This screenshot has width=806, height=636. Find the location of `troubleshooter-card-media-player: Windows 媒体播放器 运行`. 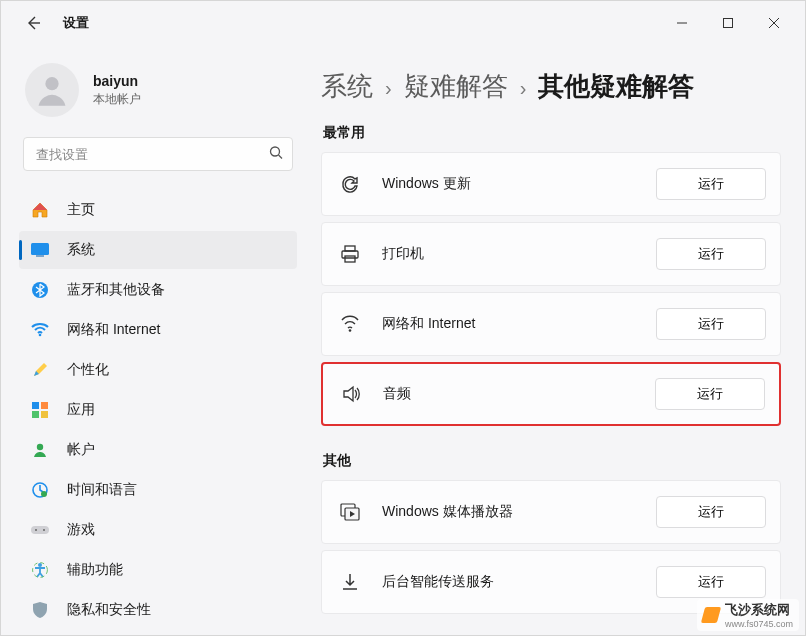

troubleshooter-card-media-player: Windows 媒体播放器 运行 is located at coordinates (551, 512).